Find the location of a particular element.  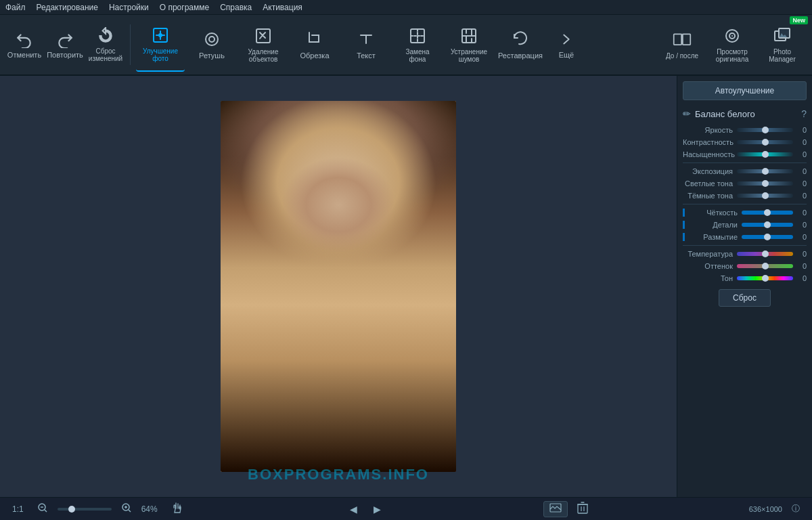

blur-row: Размытие 0 is located at coordinates (744, 237).